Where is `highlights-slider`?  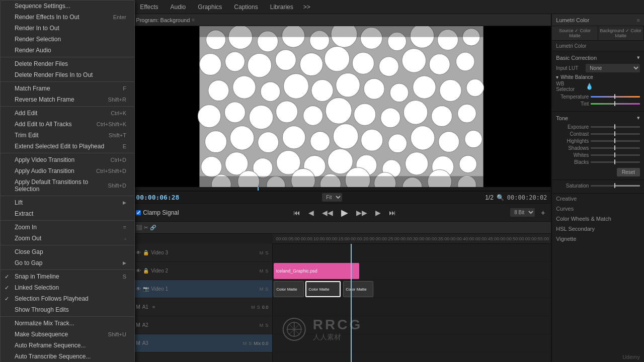 highlights-slider is located at coordinates (615, 141).